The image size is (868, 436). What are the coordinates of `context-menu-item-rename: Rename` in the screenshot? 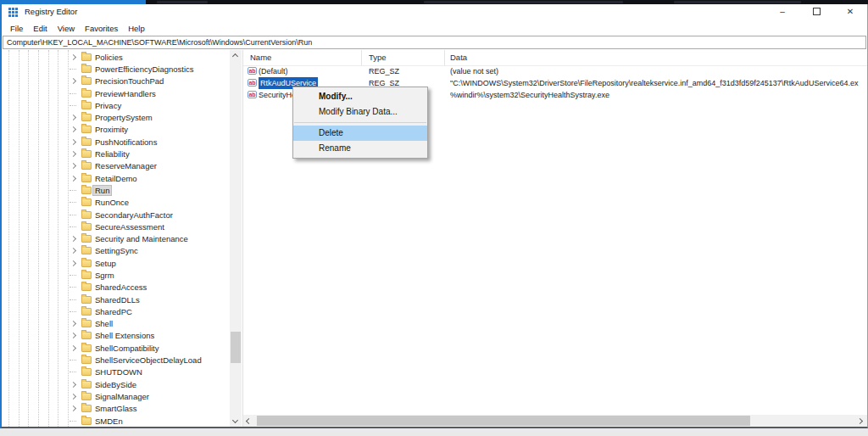 It's located at (360, 148).